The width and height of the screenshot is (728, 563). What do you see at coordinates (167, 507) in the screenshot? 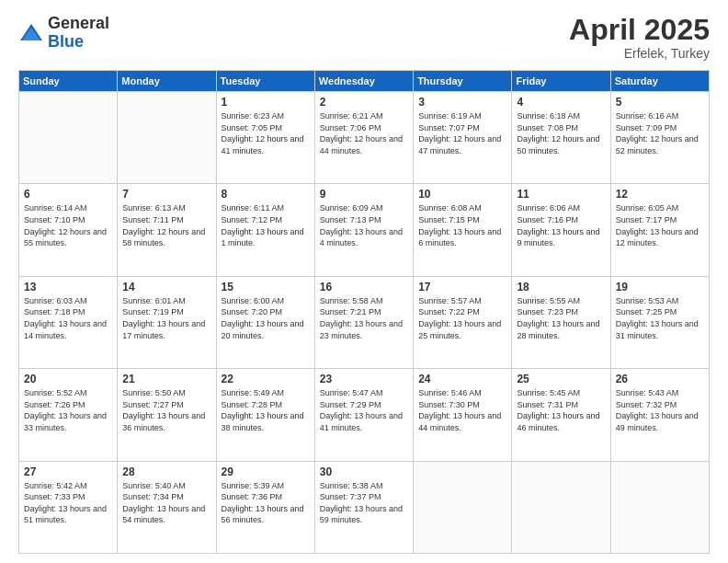
I see `cell-w5-d2: 28Sunrise: 5:40 AMSunset: 7:34 PMDayligh…` at bounding box center [167, 507].